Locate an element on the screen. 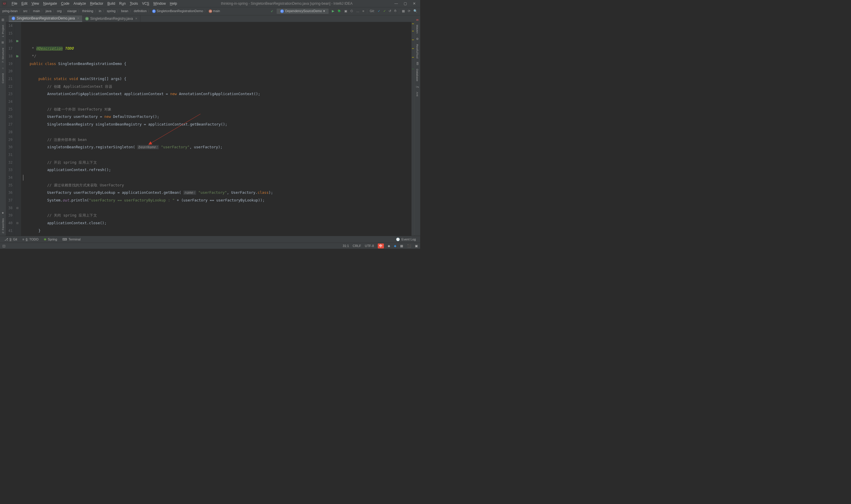 The width and height of the screenshot is (851, 504). code-line: } is located at coordinates (217, 231).